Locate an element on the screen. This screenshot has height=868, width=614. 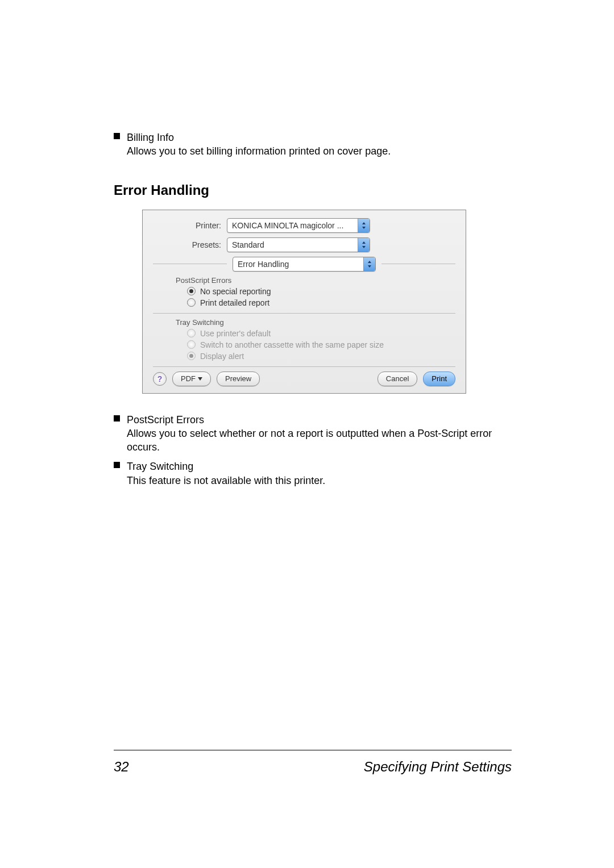
preview-button: Preview is located at coordinates (238, 379).